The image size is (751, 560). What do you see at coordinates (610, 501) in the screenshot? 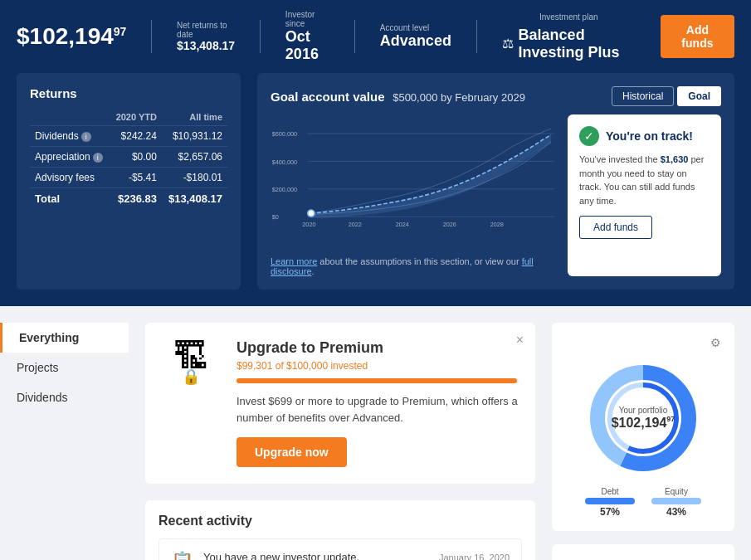
I see `debt-bar` at bounding box center [610, 501].